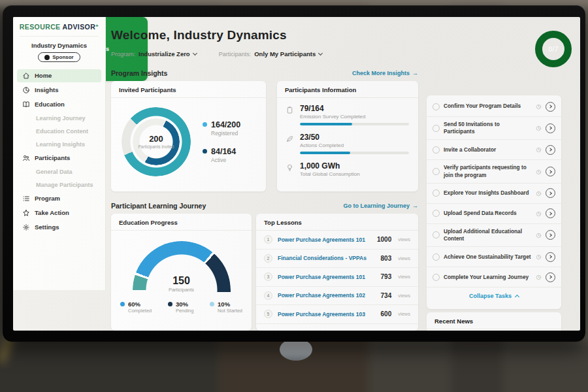 Image resolution: width=588 pixels, height=392 pixels. I want to click on sidebar-item-participants: Participants, so click(59, 158).